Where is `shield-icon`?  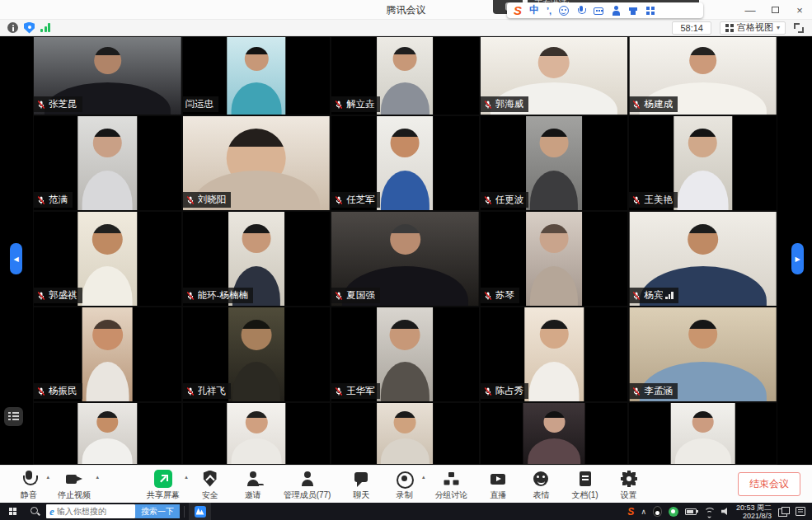 shield-icon is located at coordinates (209, 479).